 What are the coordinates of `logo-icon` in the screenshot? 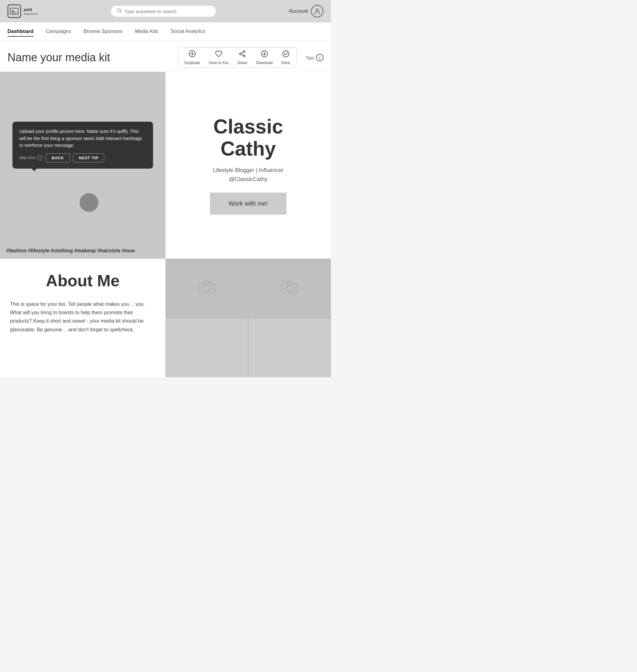 It's located at (14, 11).